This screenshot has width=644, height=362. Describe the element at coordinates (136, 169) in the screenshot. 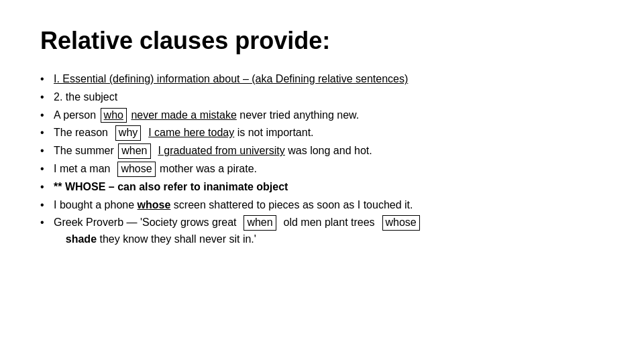

I see `whose-boxed: whose` at that location.